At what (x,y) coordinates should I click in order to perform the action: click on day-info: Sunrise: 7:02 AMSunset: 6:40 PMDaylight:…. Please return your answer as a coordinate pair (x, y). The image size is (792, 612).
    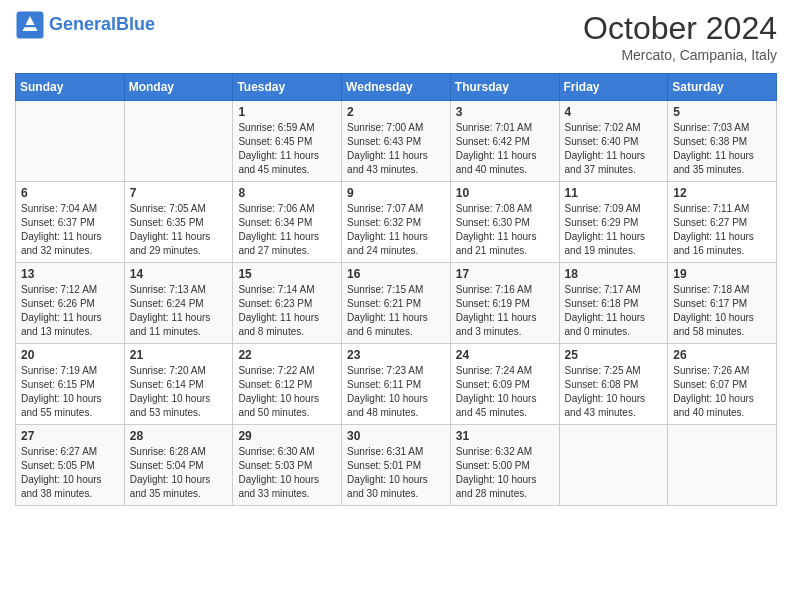
    Looking at the image, I should click on (614, 149).